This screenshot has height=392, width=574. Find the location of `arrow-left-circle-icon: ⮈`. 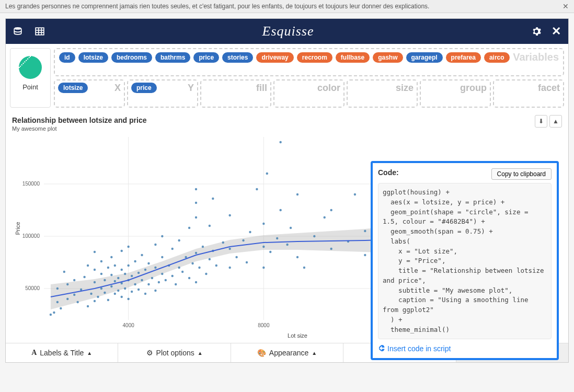

arrow-left-circle-icon: ⮈ is located at coordinates (382, 349).